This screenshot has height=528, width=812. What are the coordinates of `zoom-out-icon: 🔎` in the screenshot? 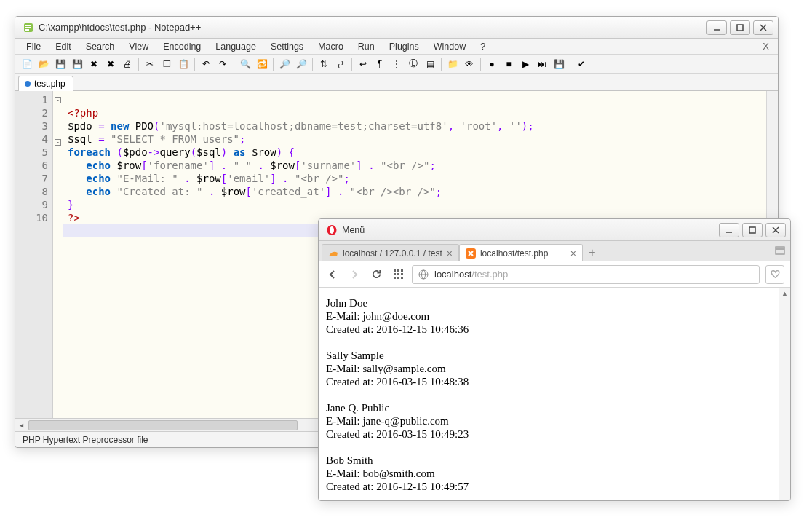 It's located at (301, 64).